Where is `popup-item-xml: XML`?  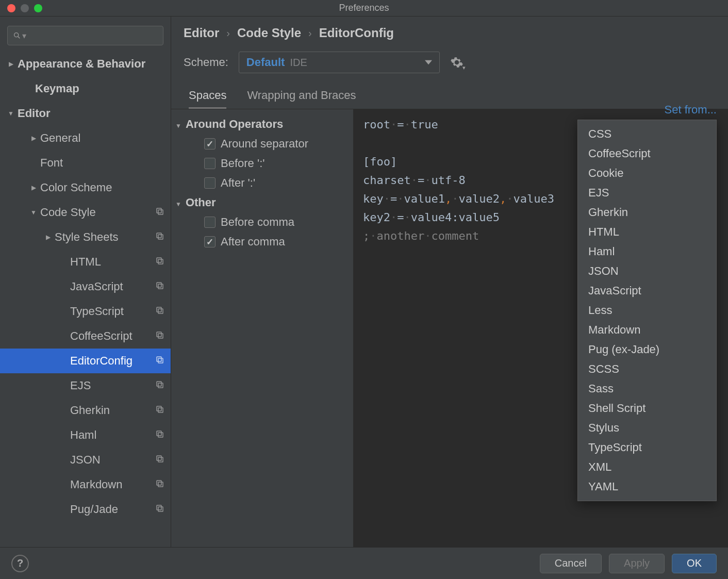
popup-item-xml: XML is located at coordinates (647, 467).